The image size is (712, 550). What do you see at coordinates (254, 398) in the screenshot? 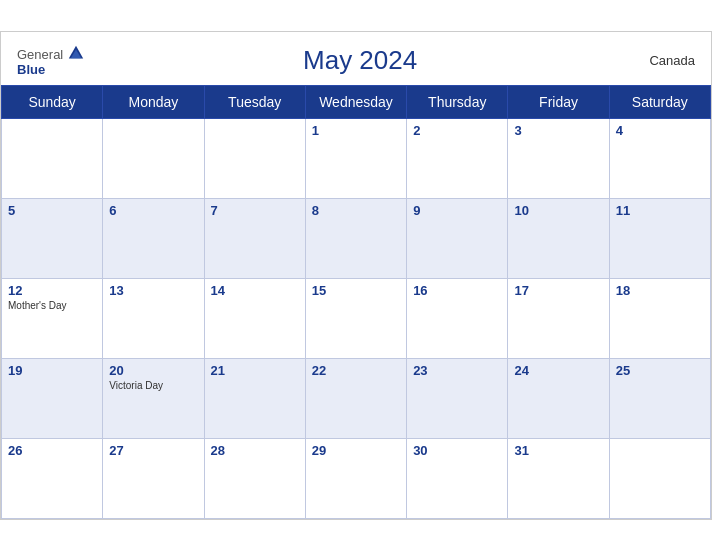
I see `calendar-cell: 21` at bounding box center [254, 398].